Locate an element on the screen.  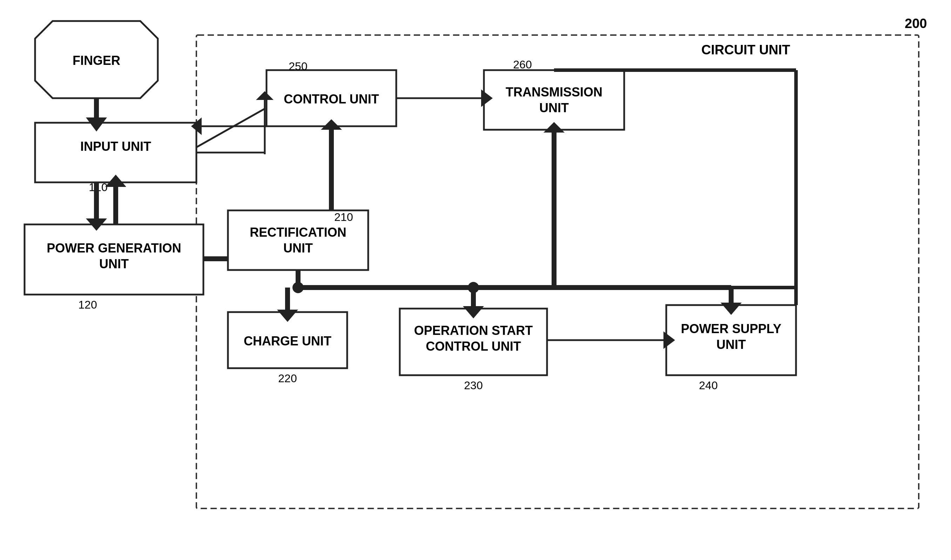
power-gen-ref: 120 is located at coordinates (88, 305).